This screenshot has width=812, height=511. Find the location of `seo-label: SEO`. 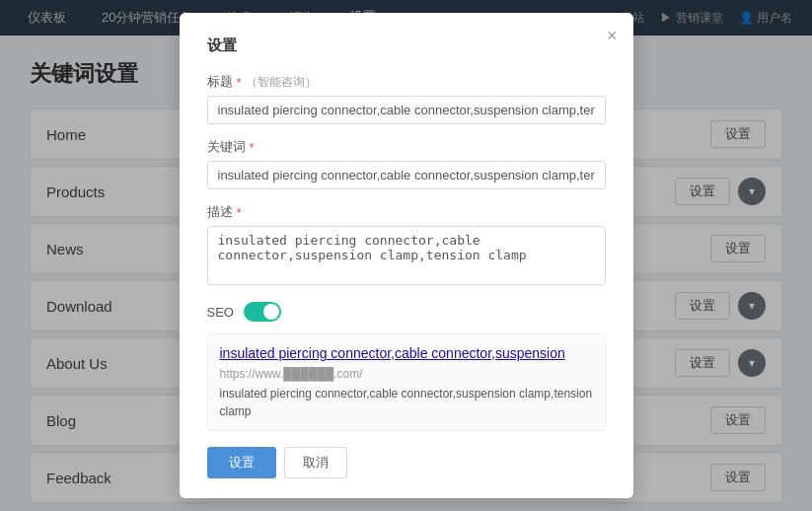

seo-label: SEO is located at coordinates (221, 312).